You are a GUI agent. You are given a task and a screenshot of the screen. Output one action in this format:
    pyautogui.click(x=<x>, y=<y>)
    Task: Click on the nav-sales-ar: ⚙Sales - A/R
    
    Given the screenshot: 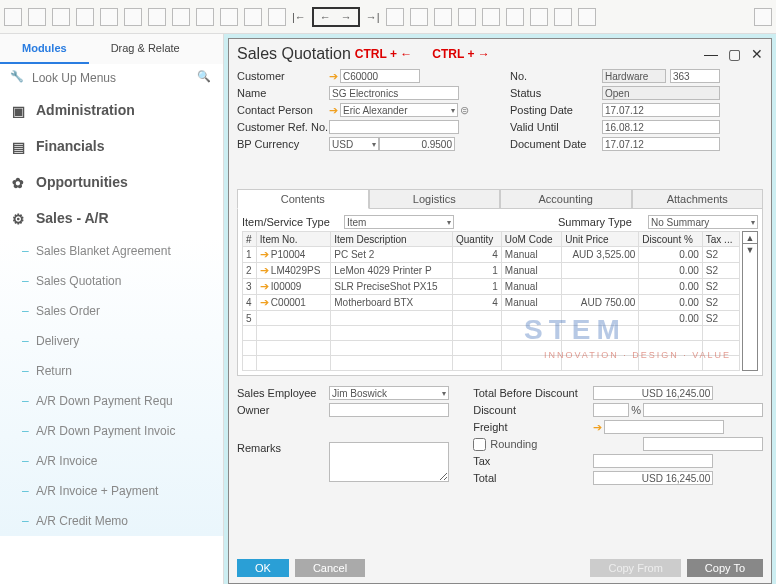 What is the action you would take?
    pyautogui.click(x=112, y=218)
    